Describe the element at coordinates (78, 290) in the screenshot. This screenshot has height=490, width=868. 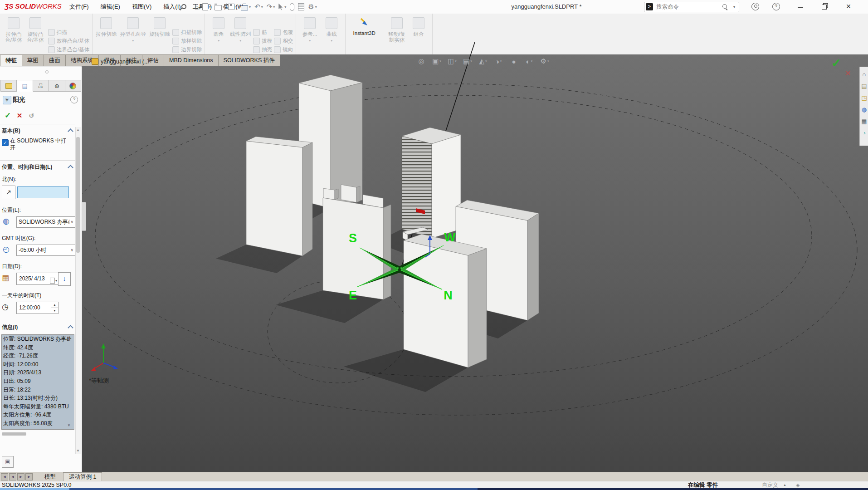
I see `panel-scrollbar: ▲ ▼` at that location.